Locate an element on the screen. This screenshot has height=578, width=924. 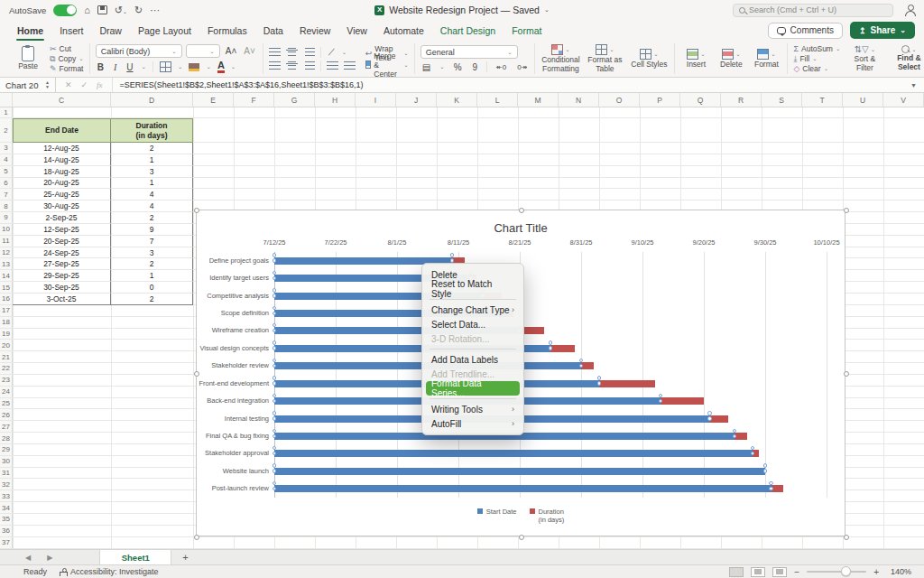
row-header-30: 30 is located at coordinates (6, 461).